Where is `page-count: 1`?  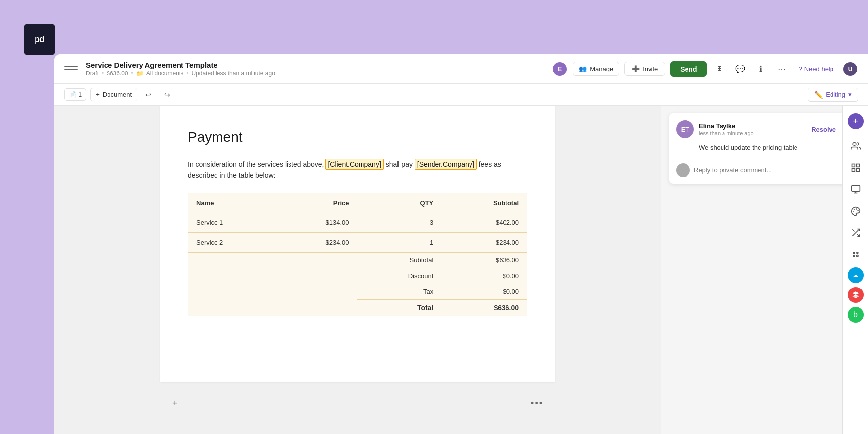
page-count: 1 is located at coordinates (80, 95).